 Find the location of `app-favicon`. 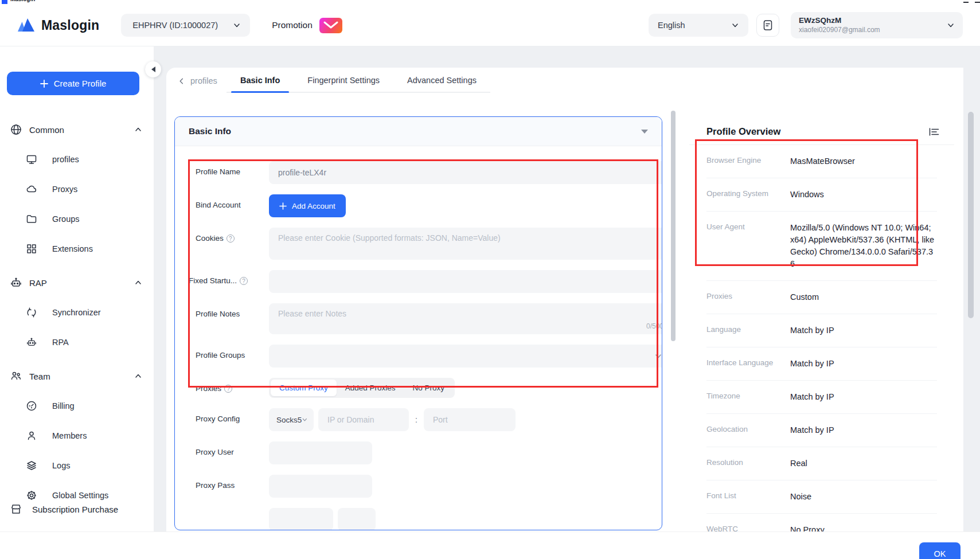

app-favicon is located at coordinates (5, 2).